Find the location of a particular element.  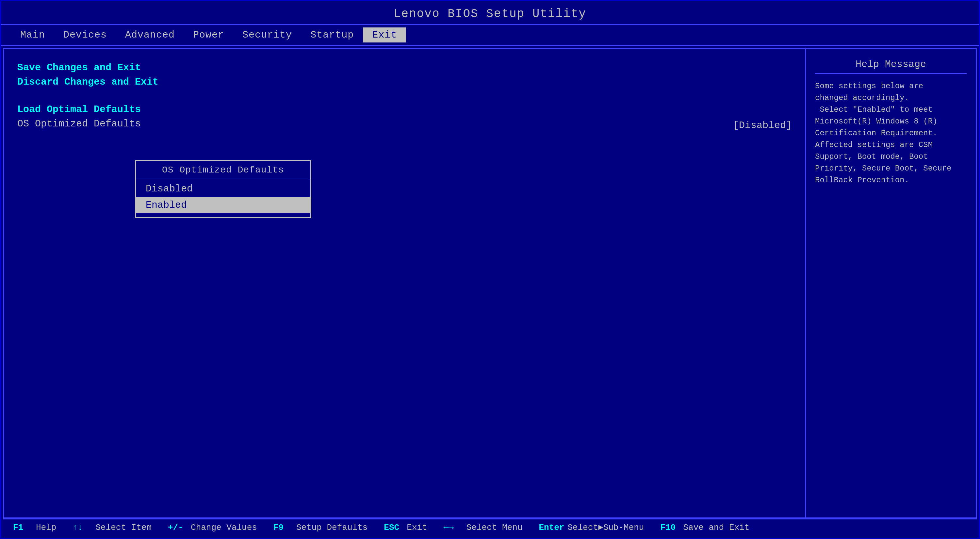

key-esc: ESC Exit is located at coordinates (406, 528).